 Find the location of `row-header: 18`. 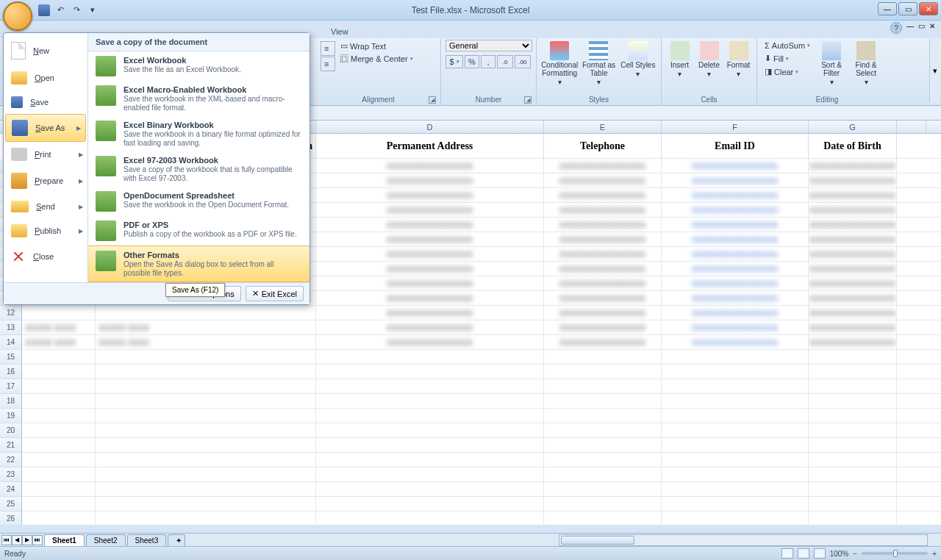

row-header: 18 is located at coordinates (11, 401).